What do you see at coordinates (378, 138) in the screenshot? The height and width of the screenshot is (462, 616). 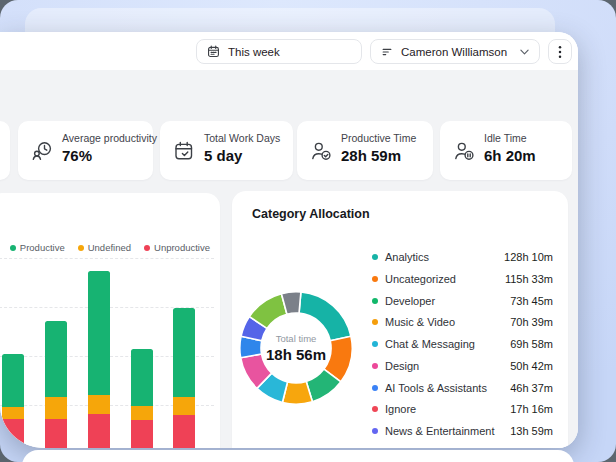 I see `stat-label: Productive Time` at bounding box center [378, 138].